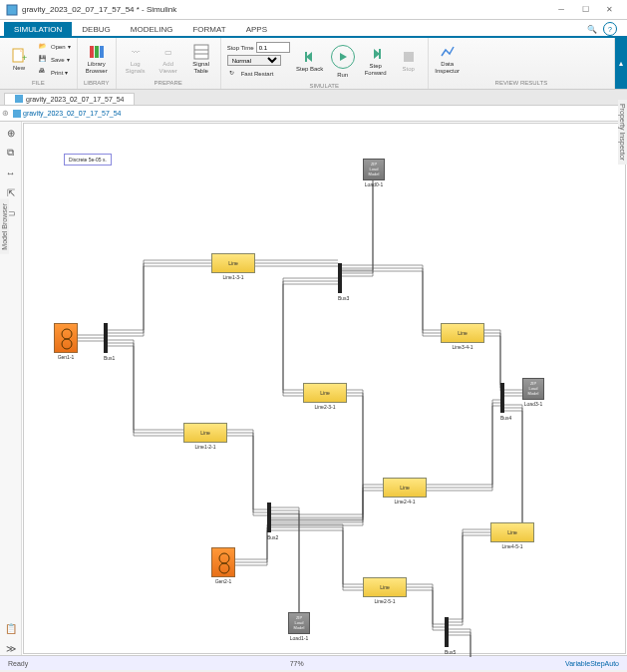 This screenshot has height=672, width=627. What do you see at coordinates (254, 60) in the screenshot?
I see `sim-mode-select: Normal` at bounding box center [254, 60].